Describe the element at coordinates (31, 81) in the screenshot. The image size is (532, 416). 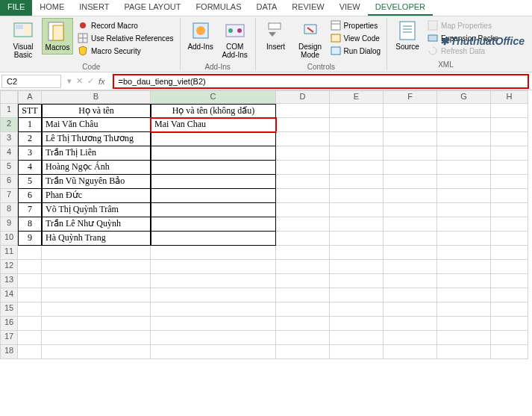
I see `name-box` at that location.